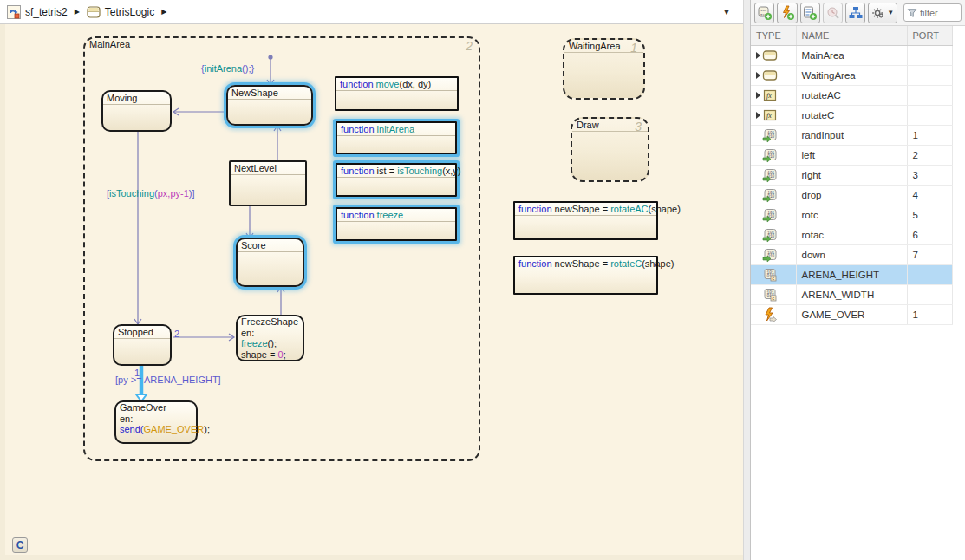 This screenshot has height=560, width=965. What do you see at coordinates (851, 135) in the screenshot?
I see `symbol-name: randInput` at bounding box center [851, 135].